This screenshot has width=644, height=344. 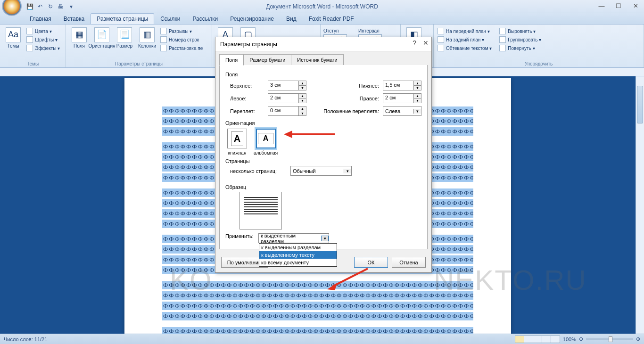 What do you see at coordinates (323, 187) in the screenshot?
I see `section-preview: Образец` at bounding box center [323, 187].